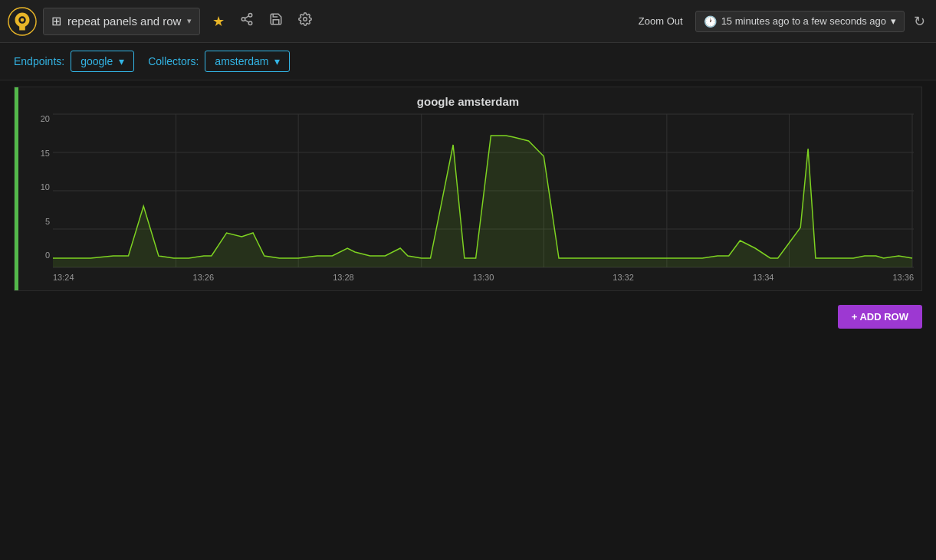  I want to click on collectors-chevron: ▾, so click(278, 61).